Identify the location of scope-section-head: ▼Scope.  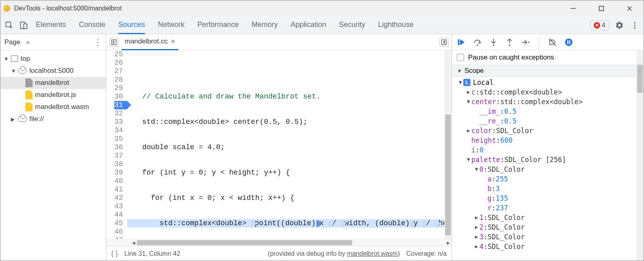
(548, 71).